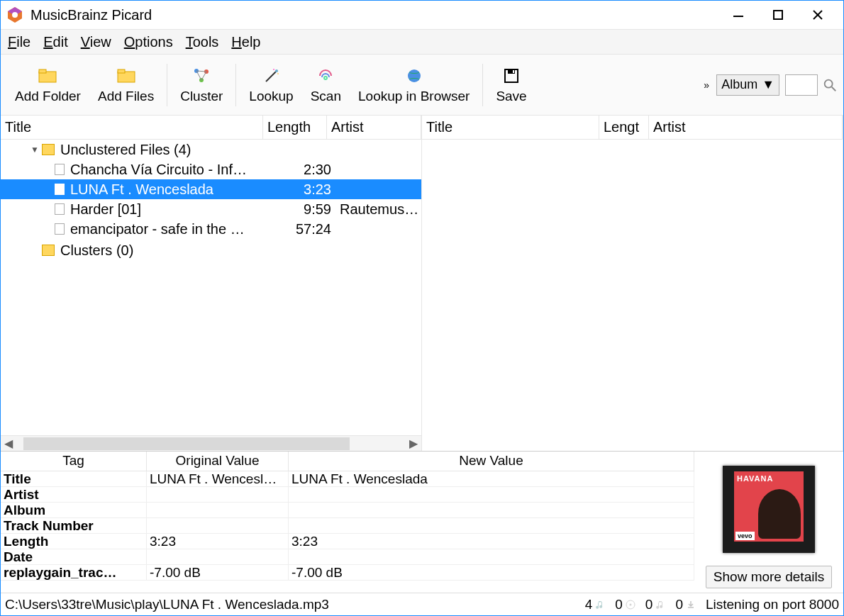 This screenshot has height=616, width=844. I want to click on close-button, so click(818, 15).